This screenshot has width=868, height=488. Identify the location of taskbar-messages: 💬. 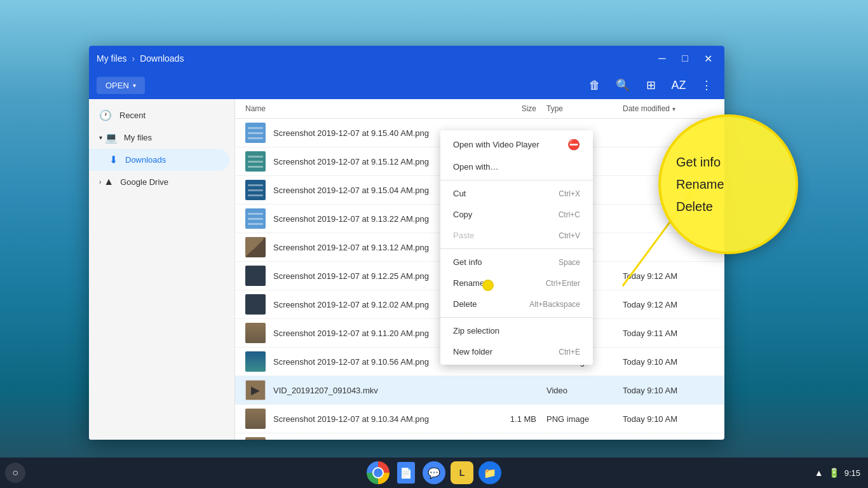
(434, 473).